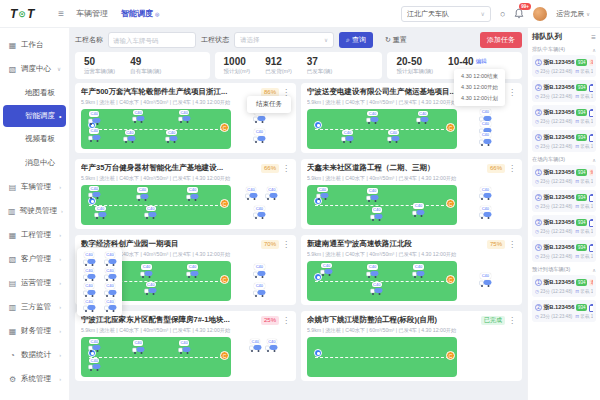  Describe the element at coordinates (482, 62) in the screenshot. I see `edit-link: 编辑` at that location.